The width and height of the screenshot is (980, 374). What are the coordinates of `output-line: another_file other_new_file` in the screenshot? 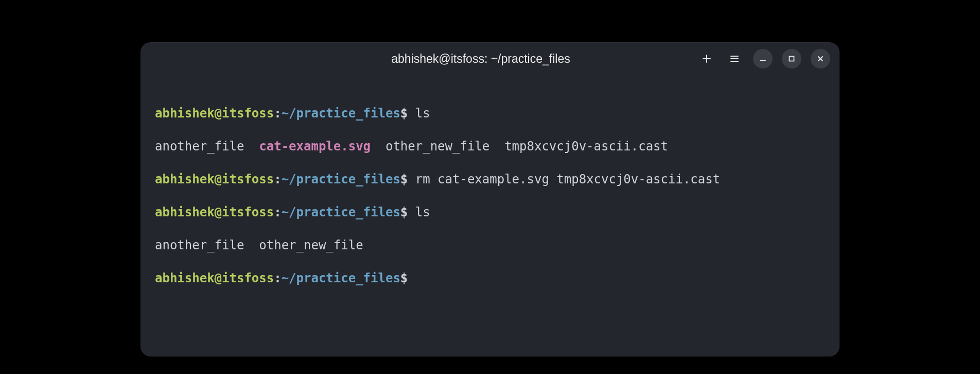 It's located at (490, 245).